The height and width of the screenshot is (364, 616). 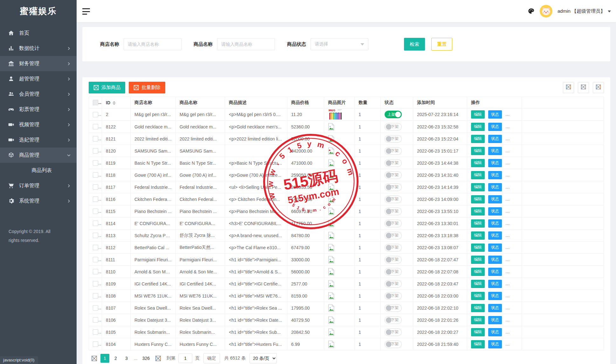 I want to click on product-status-select: 请选择, so click(x=339, y=44).